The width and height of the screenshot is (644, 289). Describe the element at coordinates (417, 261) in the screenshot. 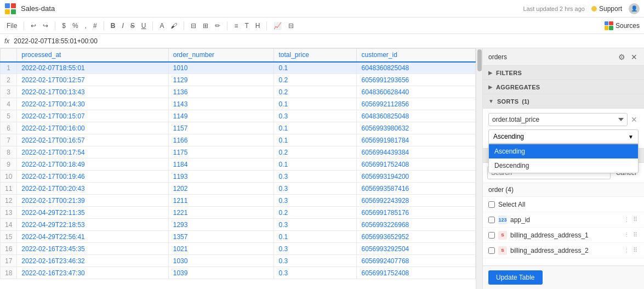

I see `cell-customer_id: 6056992407768` at that location.